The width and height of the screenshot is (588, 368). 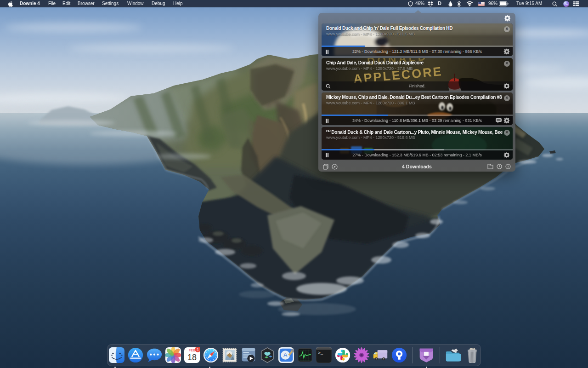 I want to click on svg-text: A, so click(x=286, y=355).